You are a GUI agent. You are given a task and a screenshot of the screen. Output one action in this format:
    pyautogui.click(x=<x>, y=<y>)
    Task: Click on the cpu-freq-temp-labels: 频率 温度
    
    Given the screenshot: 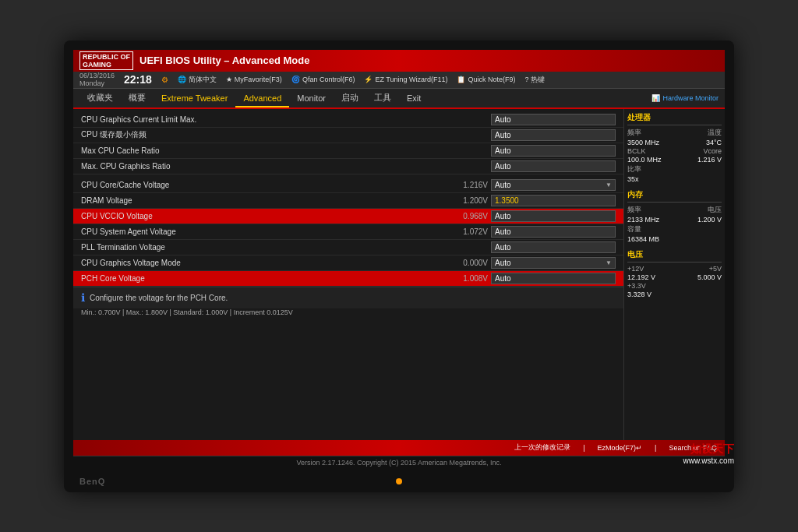 What is the action you would take?
    pyautogui.click(x=675, y=132)
    